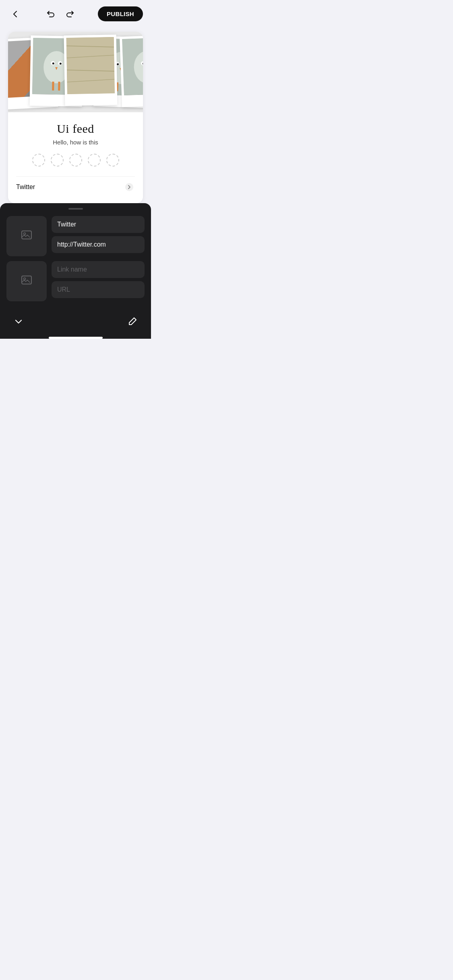 The width and height of the screenshot is (453, 980). What do you see at coordinates (15, 14) in the screenshot?
I see `back-button` at bounding box center [15, 14].